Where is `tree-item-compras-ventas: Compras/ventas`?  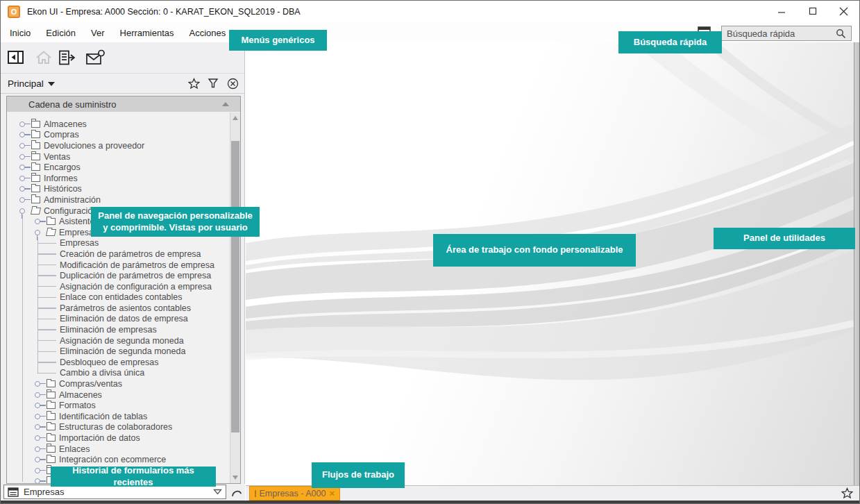
tree-item-compras-ventas: Compras/ventas is located at coordinates (118, 384).